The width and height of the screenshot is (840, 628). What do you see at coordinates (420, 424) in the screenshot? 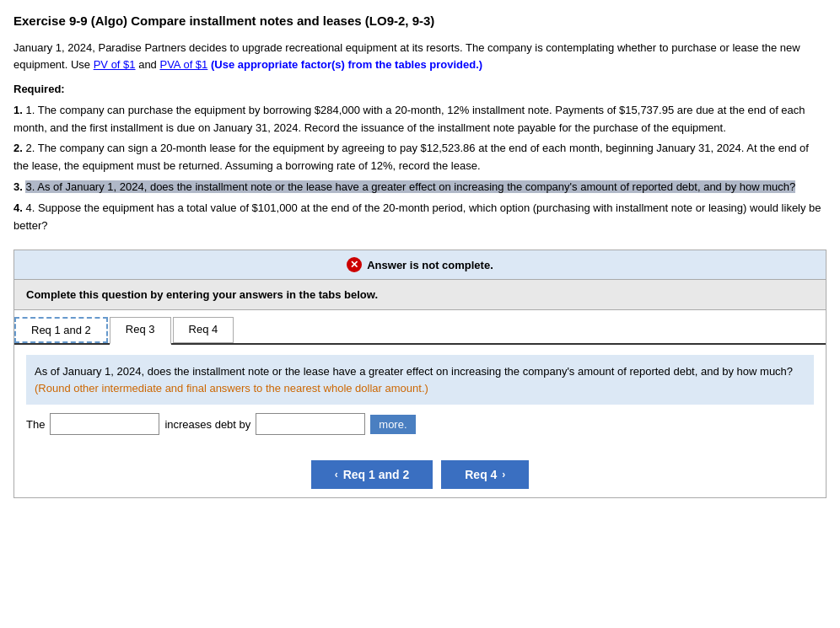
I see `answer-row: The increases debt by more.` at bounding box center [420, 424].